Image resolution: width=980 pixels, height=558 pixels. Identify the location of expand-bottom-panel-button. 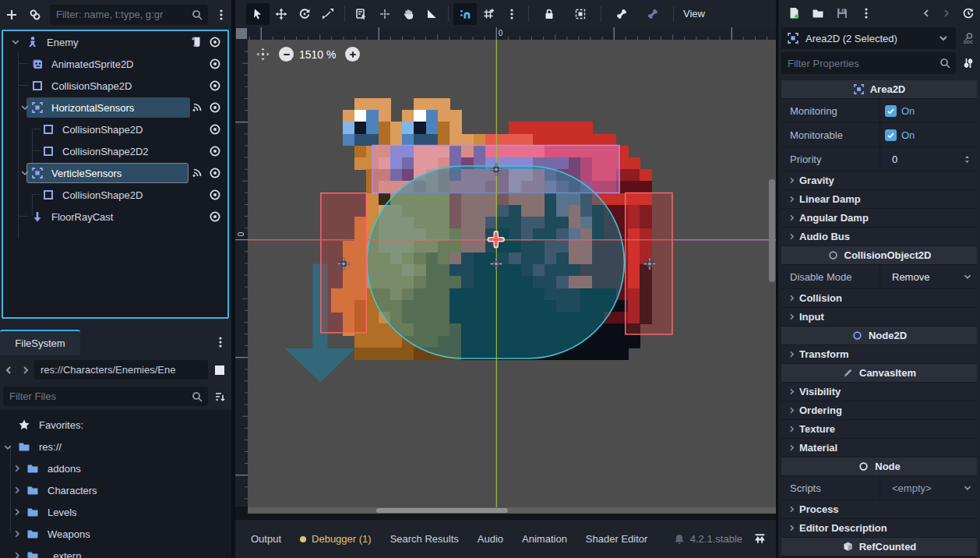
(760, 539).